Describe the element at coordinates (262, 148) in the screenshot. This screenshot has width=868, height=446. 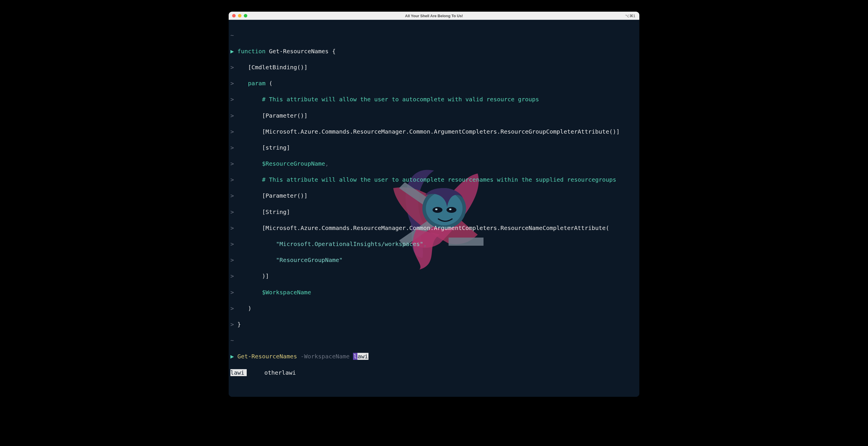
I see `code-text: [string]` at that location.